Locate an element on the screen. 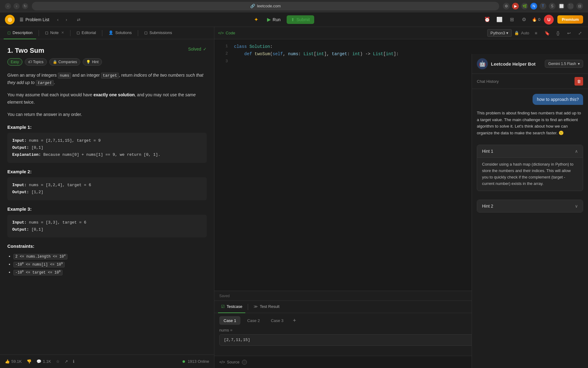  language-selector: Python3 ▾ is located at coordinates (500, 33).